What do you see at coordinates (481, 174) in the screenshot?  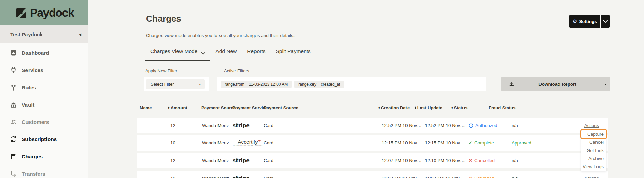 I see `status-badge: ↺ Refunded` at bounding box center [481, 174].